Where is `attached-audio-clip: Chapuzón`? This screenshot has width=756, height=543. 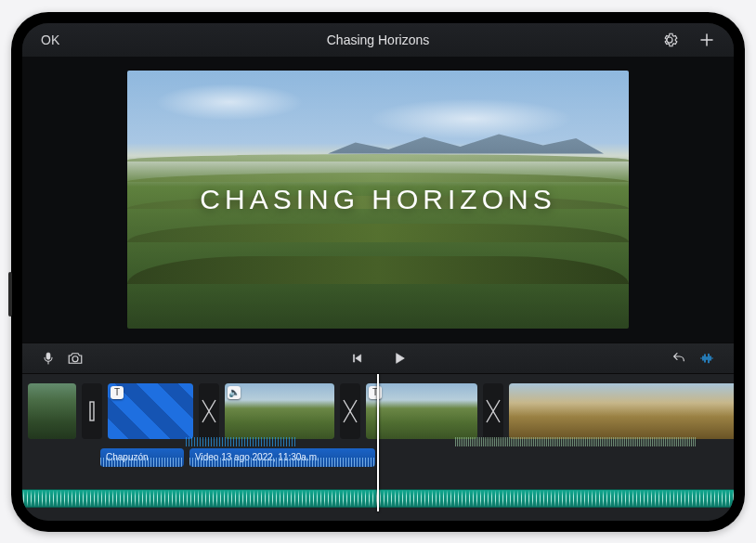 attached-audio-clip: Chapuzón is located at coordinates (142, 458).